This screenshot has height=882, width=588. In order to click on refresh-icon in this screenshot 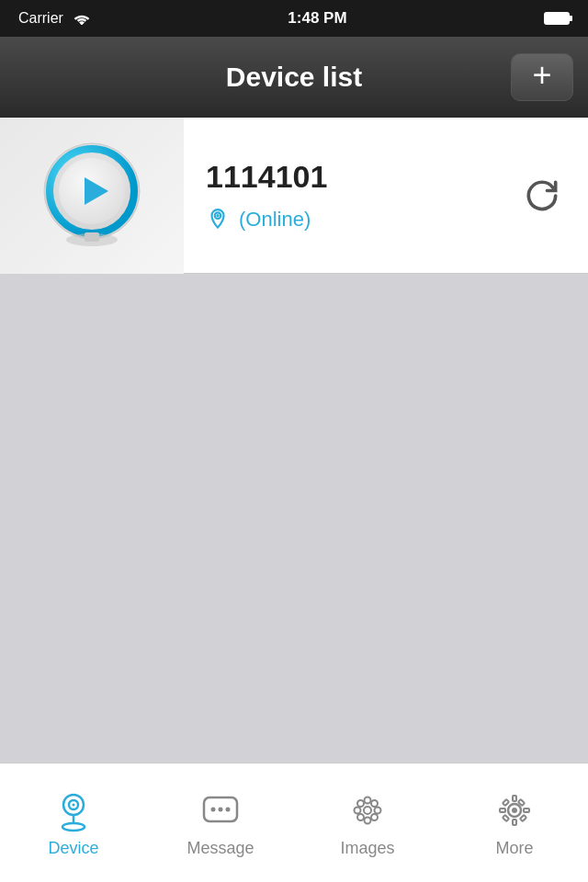, I will do `click(542, 196)`.